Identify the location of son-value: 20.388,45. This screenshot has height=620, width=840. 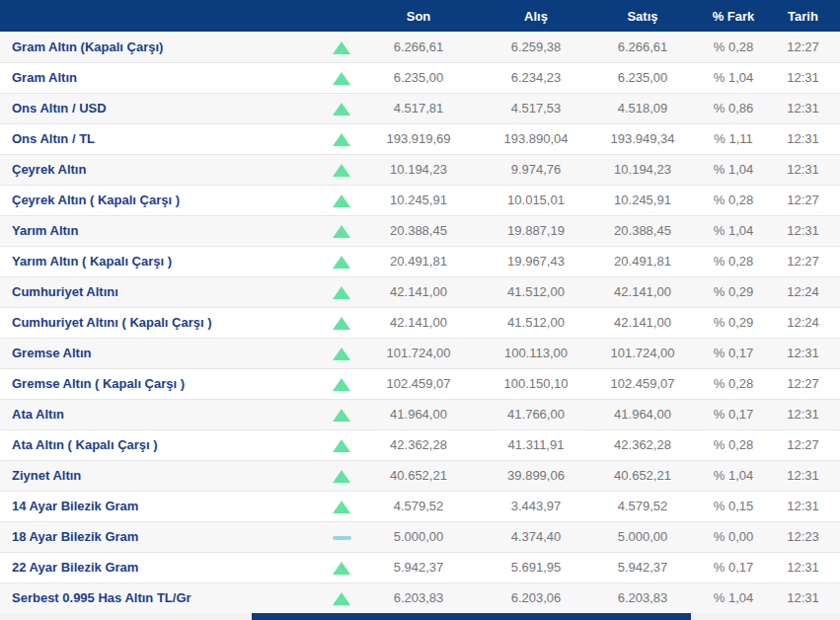
(419, 231).